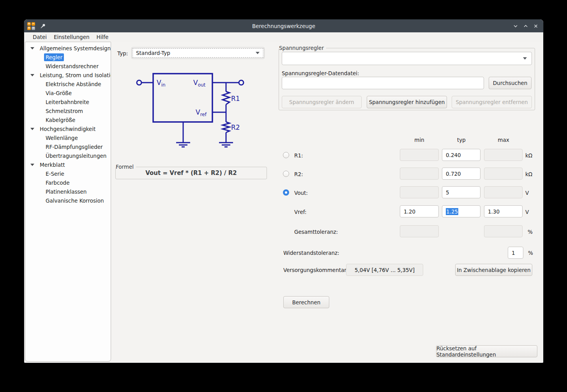  I want to click on formula-text: Vout = Vref * (R1 + R2) / R2, so click(191, 173).